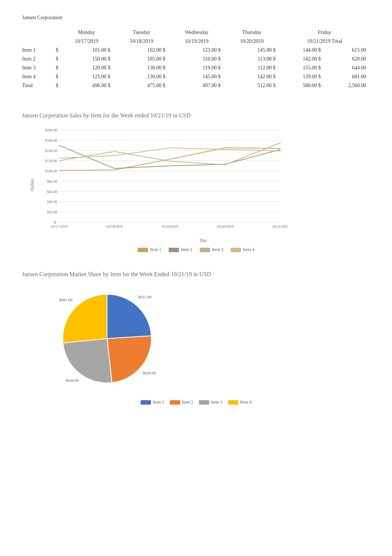 The width and height of the screenshot is (392, 556). I want to click on date-tuesday: 10/18/2019, so click(142, 41).